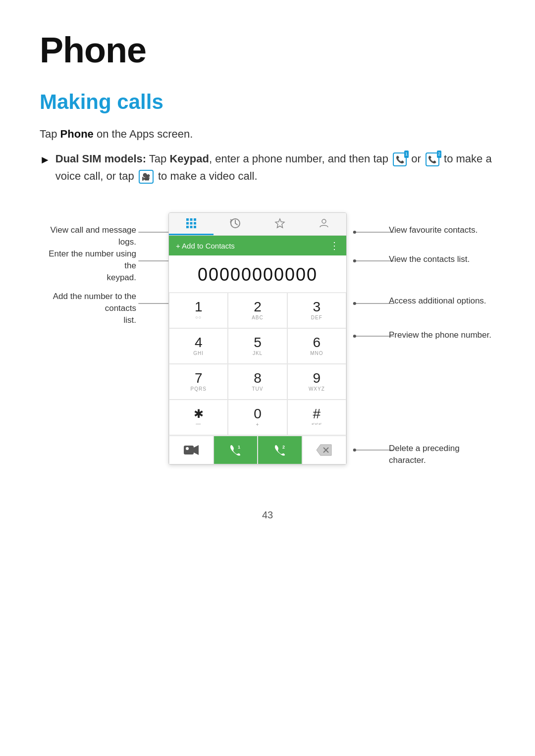  Describe the element at coordinates (236, 224) in the screenshot. I see `tab-recent` at that location.